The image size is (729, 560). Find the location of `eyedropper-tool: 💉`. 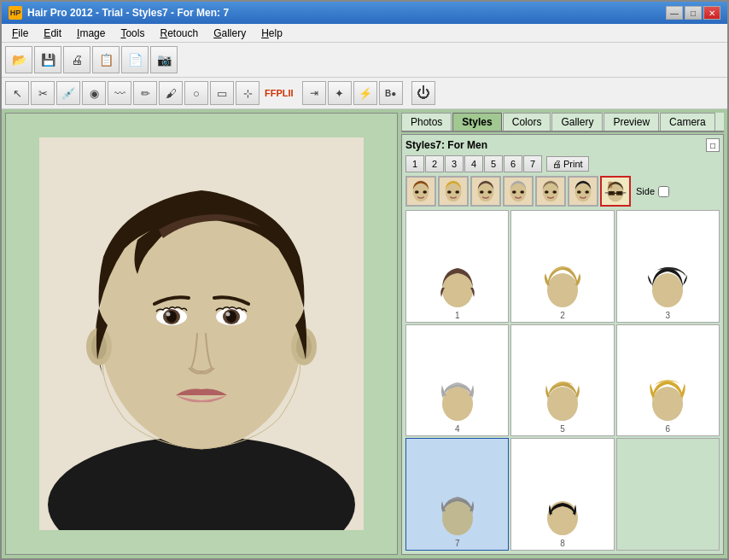

eyedropper-tool: 💉 is located at coordinates (68, 93).